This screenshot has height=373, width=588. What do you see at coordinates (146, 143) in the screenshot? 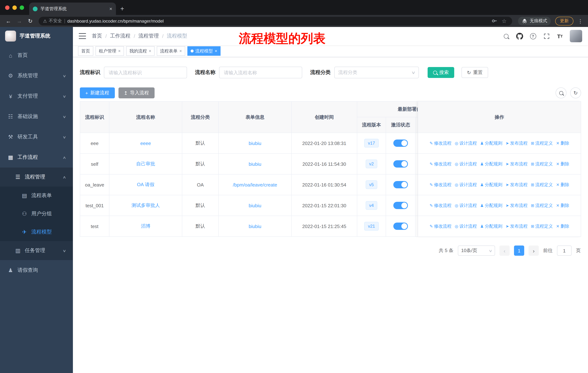
I see `model-name-link: eeee` at bounding box center [146, 143].